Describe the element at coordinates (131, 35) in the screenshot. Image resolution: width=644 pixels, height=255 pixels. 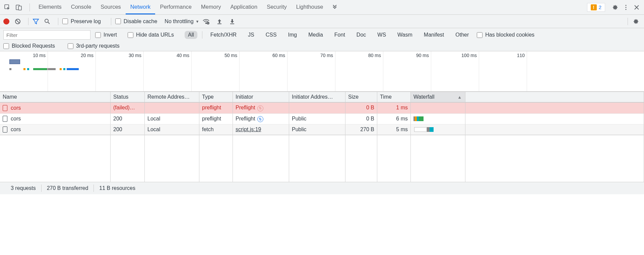
I see `hide-data-urls-input` at that location.